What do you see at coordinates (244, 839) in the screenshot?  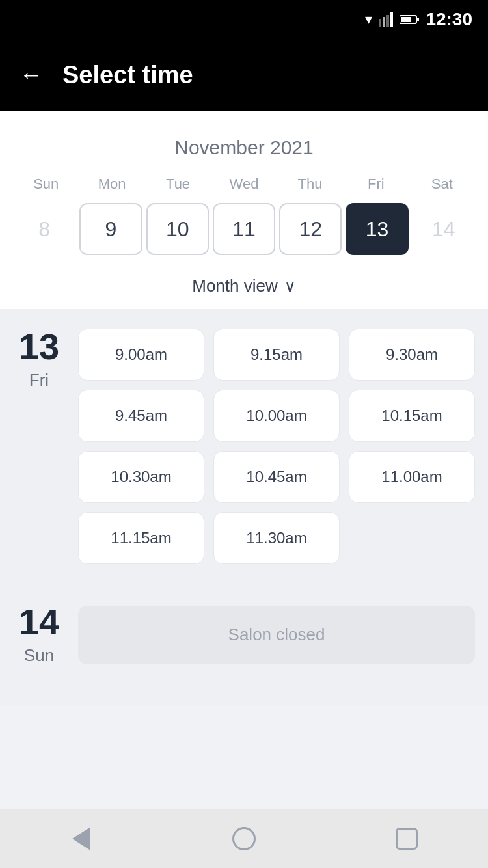 I see `nav-home-button` at bounding box center [244, 839].